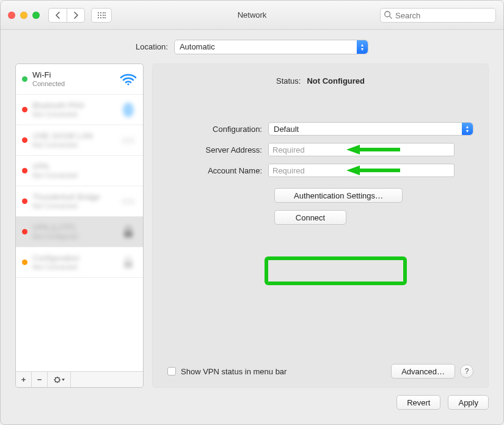 Image resolution: width=504 pixels, height=425 pixels. What do you see at coordinates (371, 129) in the screenshot?
I see `configuration-select: Default ▲▼` at bounding box center [371, 129].